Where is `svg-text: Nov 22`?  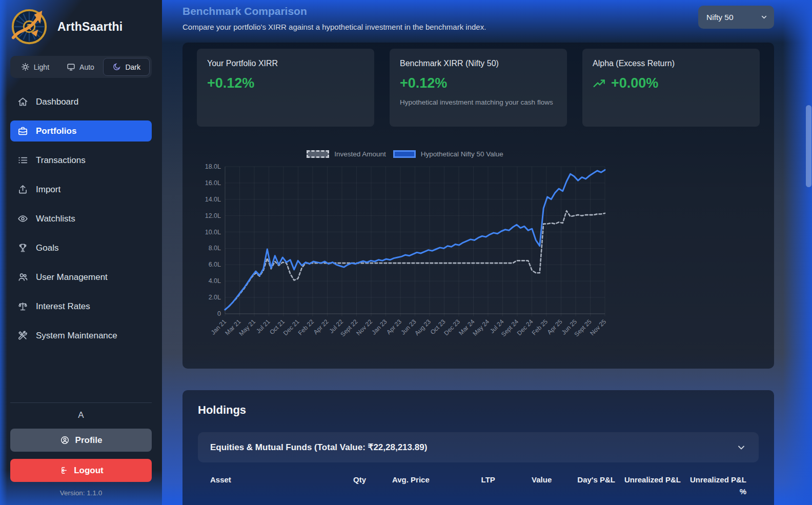 svg-text: Nov 22 is located at coordinates (364, 327).